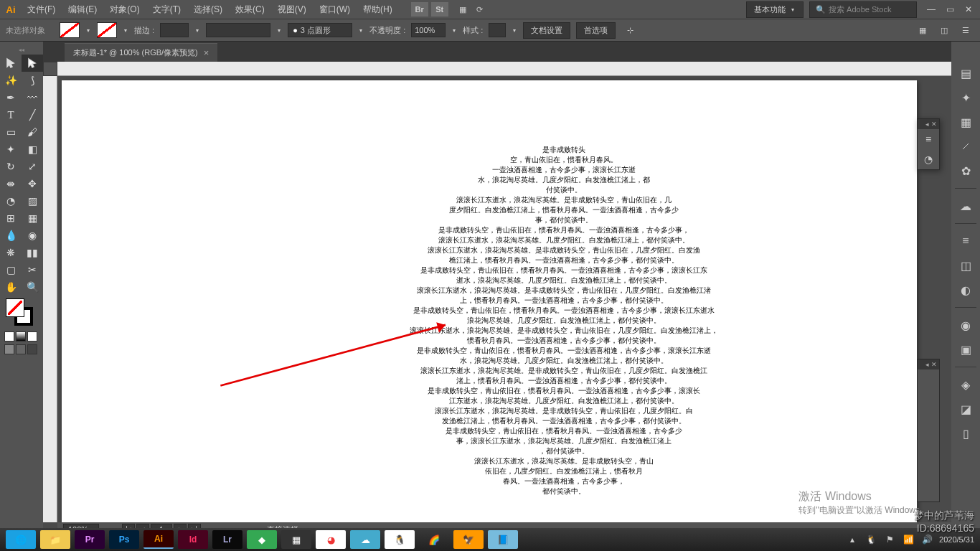  Describe the element at coordinates (32, 184) in the screenshot. I see `free-transform-tool: ✥` at that location.